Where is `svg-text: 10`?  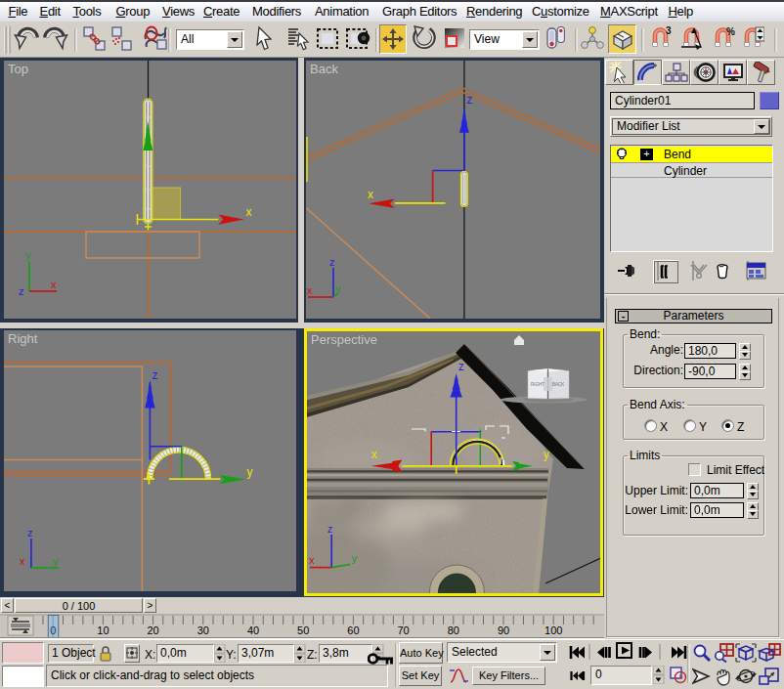
svg-text: 10 is located at coordinates (103, 630).